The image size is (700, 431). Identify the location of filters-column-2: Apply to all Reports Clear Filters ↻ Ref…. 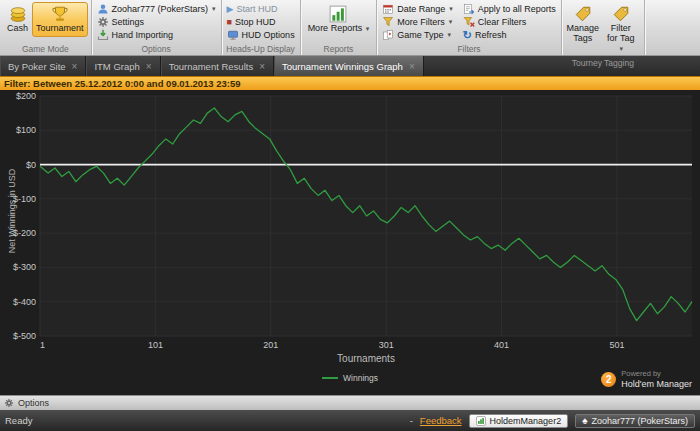
(510, 22).